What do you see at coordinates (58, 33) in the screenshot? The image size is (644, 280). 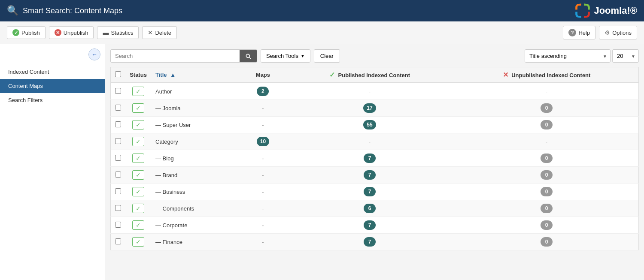 I see `x-icon: ✕` at bounding box center [58, 33].